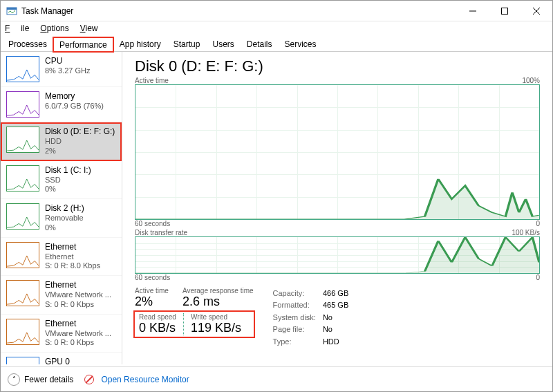 The image size is (553, 392). I want to click on sidebar-item-disk: Disk 1 (C: I:)SSD0%, so click(61, 180).